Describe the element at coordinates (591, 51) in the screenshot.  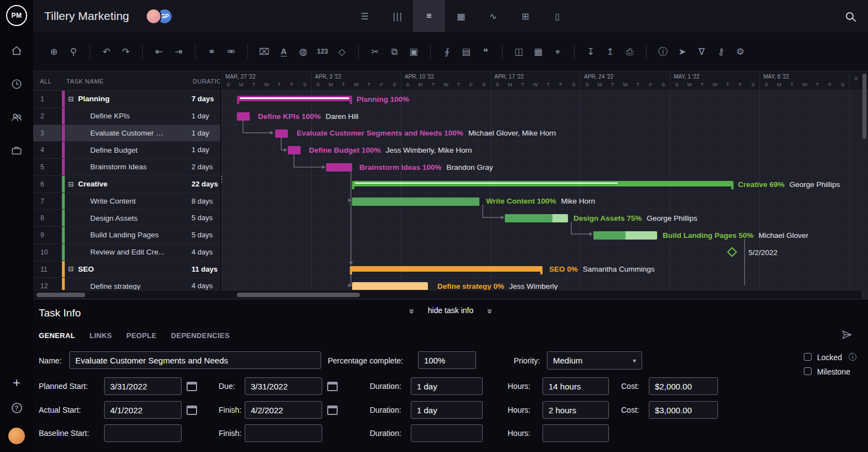
I see `import-icon: ↧` at that location.